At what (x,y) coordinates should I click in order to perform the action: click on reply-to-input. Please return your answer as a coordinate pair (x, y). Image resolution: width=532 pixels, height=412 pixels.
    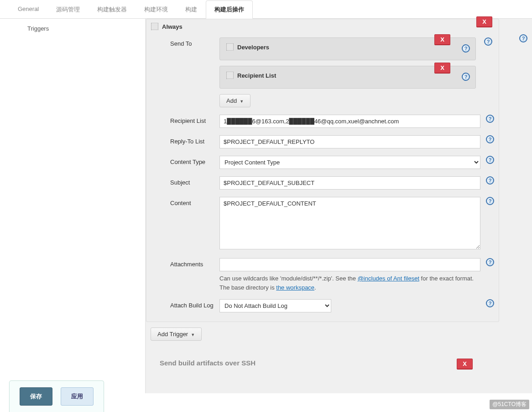
    Looking at the image, I should click on (350, 142).